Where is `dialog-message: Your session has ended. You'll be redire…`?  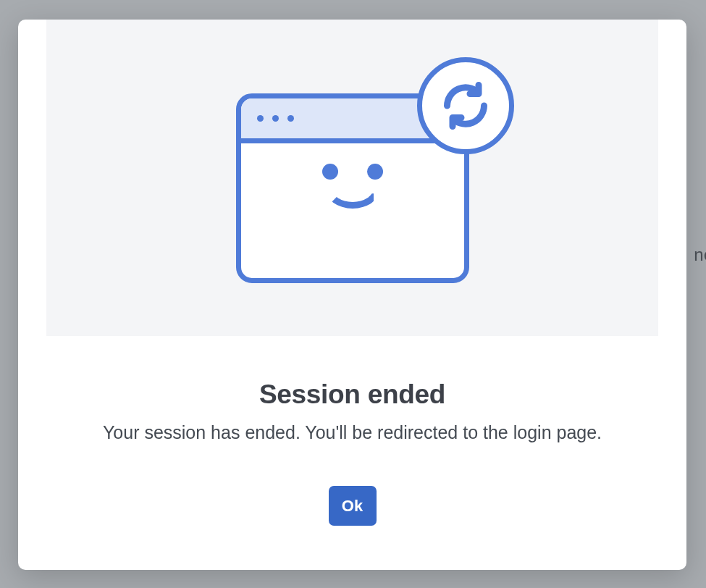
dialog-message: Your session has ended. You'll be redire… is located at coordinates (352, 433).